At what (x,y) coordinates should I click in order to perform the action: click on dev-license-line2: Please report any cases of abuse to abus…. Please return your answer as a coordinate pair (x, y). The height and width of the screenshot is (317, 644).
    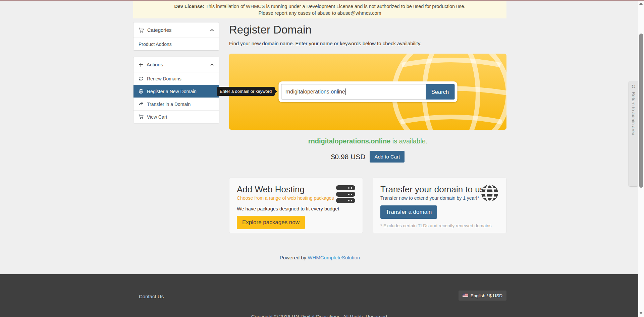
    Looking at the image, I should click on (320, 13).